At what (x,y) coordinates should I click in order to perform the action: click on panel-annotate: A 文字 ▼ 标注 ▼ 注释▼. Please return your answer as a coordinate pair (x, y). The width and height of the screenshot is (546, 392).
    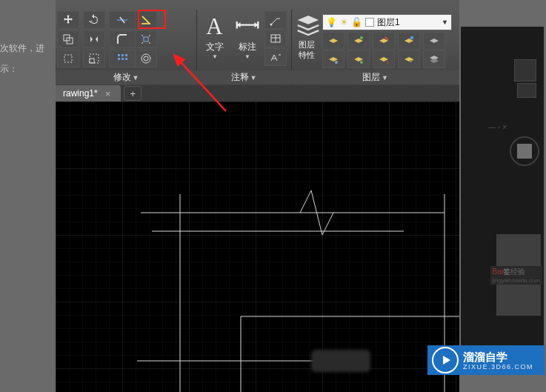
    Looking at the image, I should click on (244, 47).